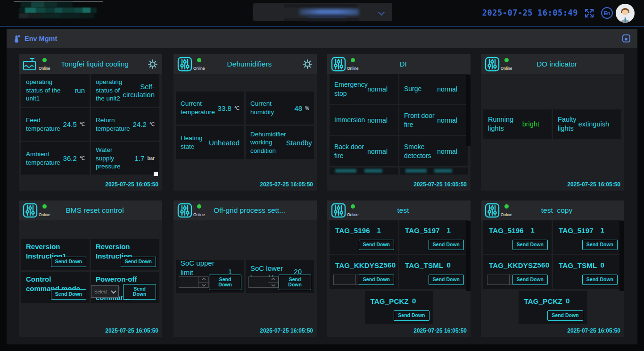 This screenshot has width=644, height=351. I want to click on top-bar: 2025-07-2516:05:49 En, so click(322, 13).